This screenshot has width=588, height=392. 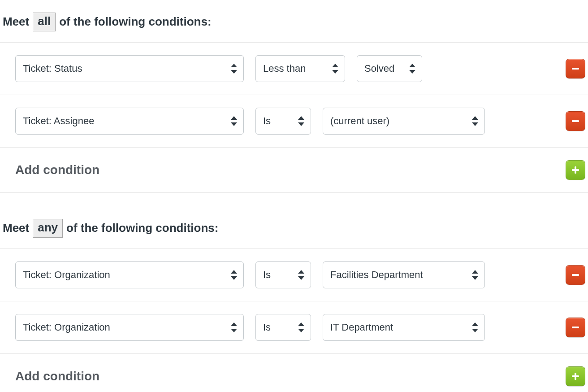 I want to click on operator-select-value: Less than, so click(x=284, y=69).